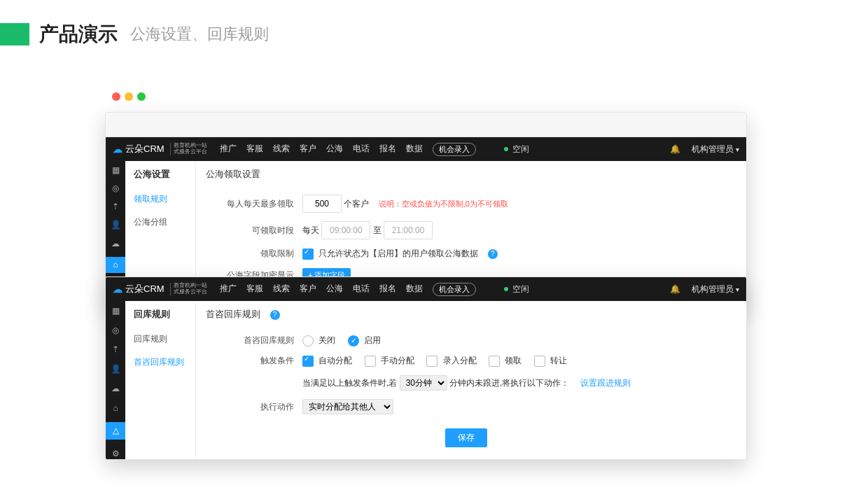 The height and width of the screenshot is (504, 847). Describe the element at coordinates (444, 204) in the screenshot. I see `note-max-per-day: 说明：空或负值为不限制,0为不可领取` at that location.